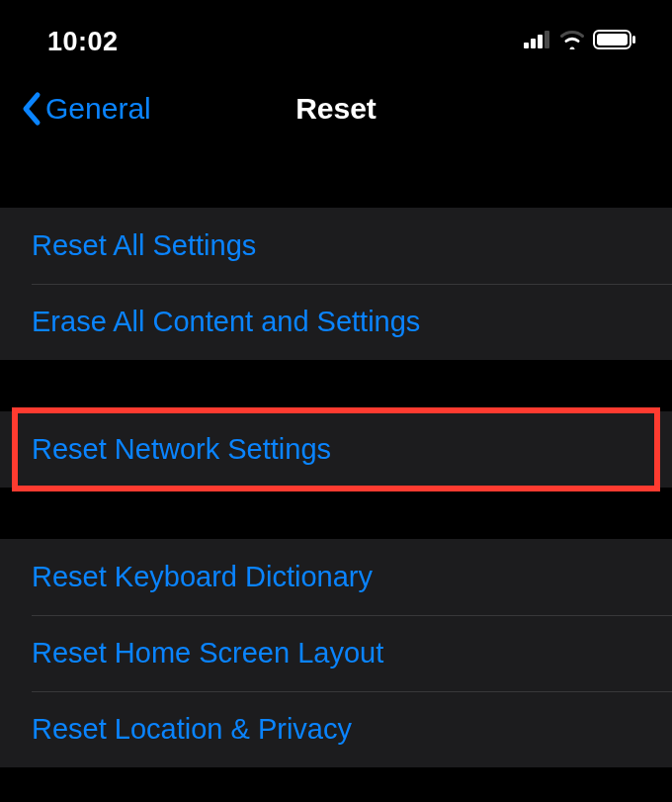  Describe the element at coordinates (572, 42) in the screenshot. I see `wifi-icon` at that location.